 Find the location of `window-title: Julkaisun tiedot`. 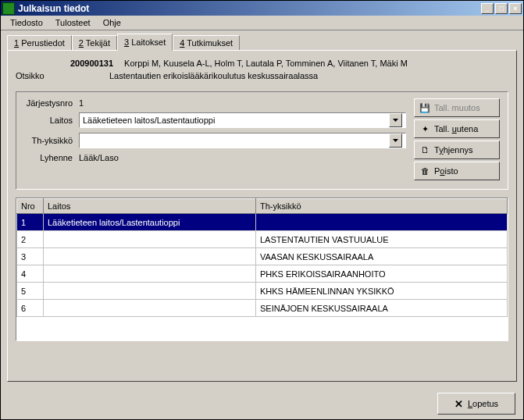

window-title: Julkaisun tiedot is located at coordinates (248, 9).